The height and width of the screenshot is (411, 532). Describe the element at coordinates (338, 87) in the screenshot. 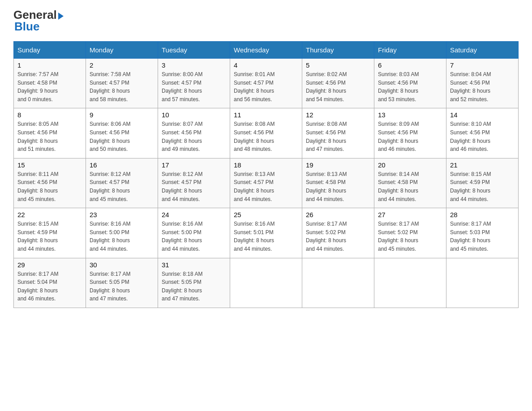

I see `day-info: Sunrise: 8:02 AMSunset: 4:56 PMDaylight:…` at that location.